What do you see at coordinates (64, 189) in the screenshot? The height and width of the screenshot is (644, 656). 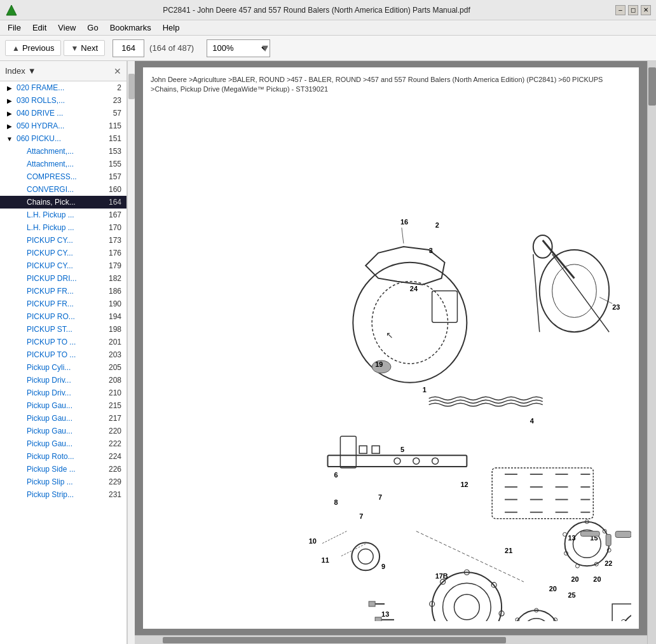 I see `sidebar-item-060-4: CONVERGI...160` at bounding box center [64, 189].